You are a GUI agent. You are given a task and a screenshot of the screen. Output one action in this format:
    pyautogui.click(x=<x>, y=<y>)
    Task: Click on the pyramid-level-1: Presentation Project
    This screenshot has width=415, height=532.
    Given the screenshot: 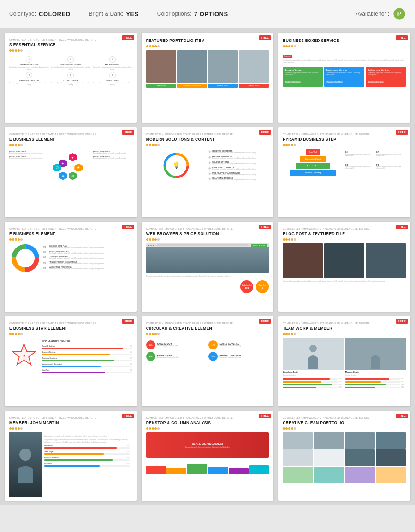 What is the action you would take?
    pyautogui.click(x=313, y=159)
    